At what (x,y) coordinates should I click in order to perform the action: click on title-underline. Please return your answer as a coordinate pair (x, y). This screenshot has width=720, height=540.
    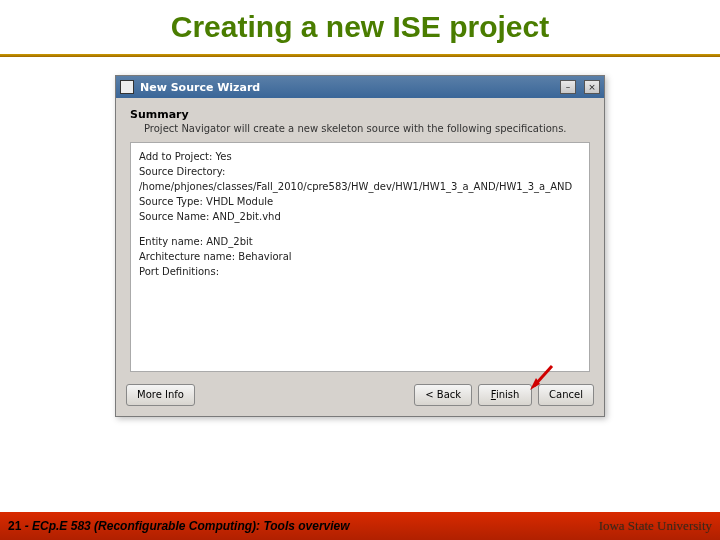
    Looking at the image, I should click on (360, 56).